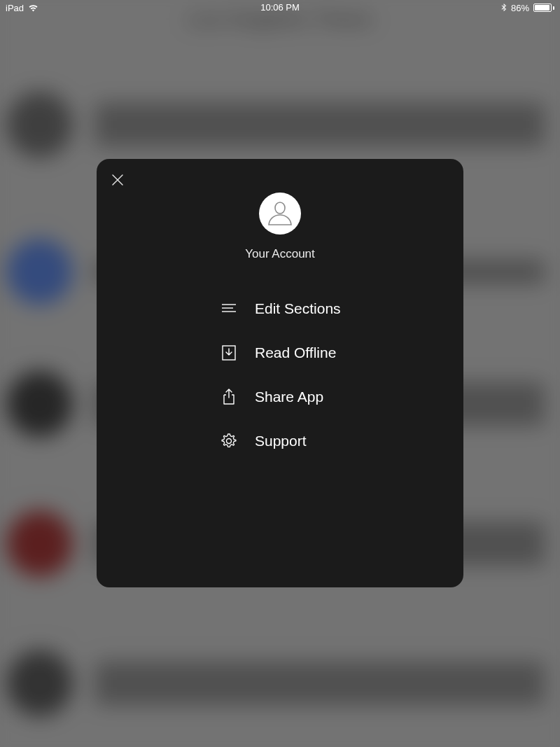  Describe the element at coordinates (280, 254) in the screenshot. I see `account-label: Your Account` at that location.